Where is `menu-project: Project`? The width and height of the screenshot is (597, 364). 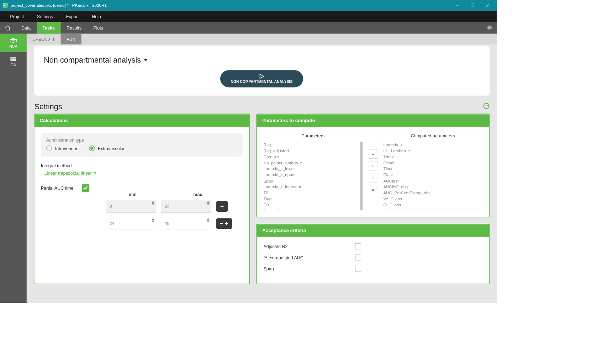
menu-project: Project is located at coordinates (17, 16).